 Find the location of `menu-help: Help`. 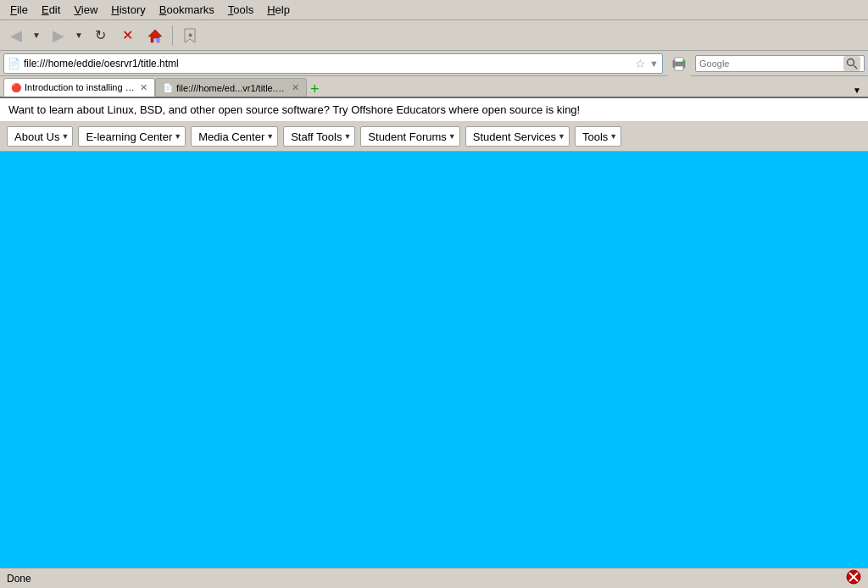

menu-help: Help is located at coordinates (278, 10).